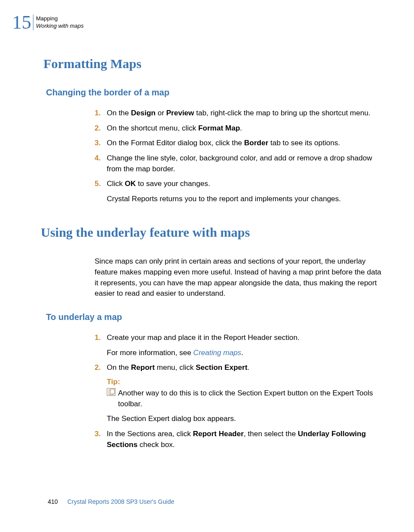 The width and height of the screenshot is (414, 532). I want to click on page-footer: 410 Crystal Reports 2008 SP3 User's Guid…, so click(111, 502).